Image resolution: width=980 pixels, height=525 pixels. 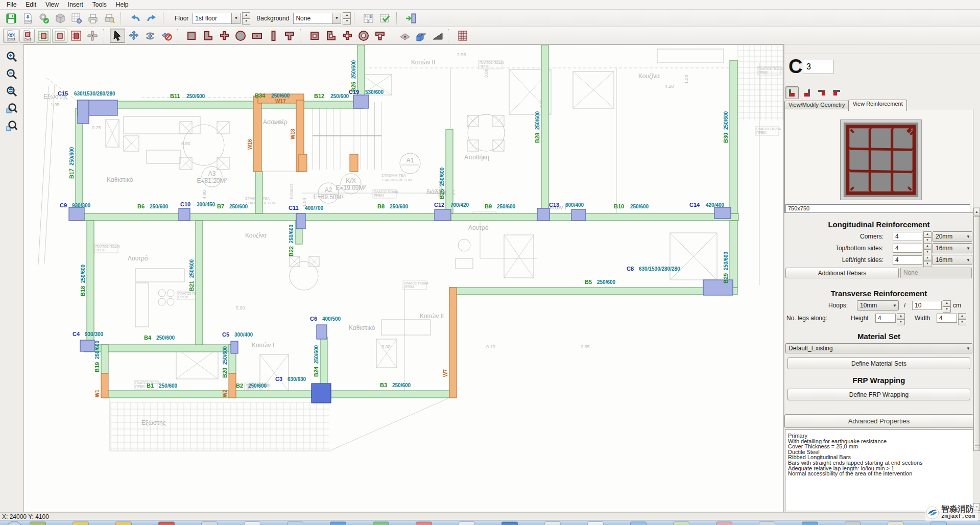 What do you see at coordinates (217, 18) in the screenshot?
I see `floor-select: 1st floor ▼` at bounding box center [217, 18].